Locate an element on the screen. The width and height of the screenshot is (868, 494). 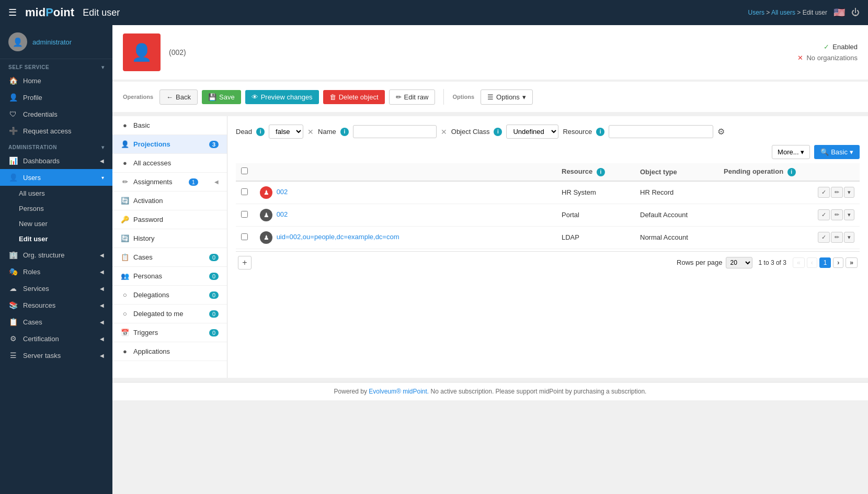
sidebar-item-profile: 👤 Profile is located at coordinates (56, 97).